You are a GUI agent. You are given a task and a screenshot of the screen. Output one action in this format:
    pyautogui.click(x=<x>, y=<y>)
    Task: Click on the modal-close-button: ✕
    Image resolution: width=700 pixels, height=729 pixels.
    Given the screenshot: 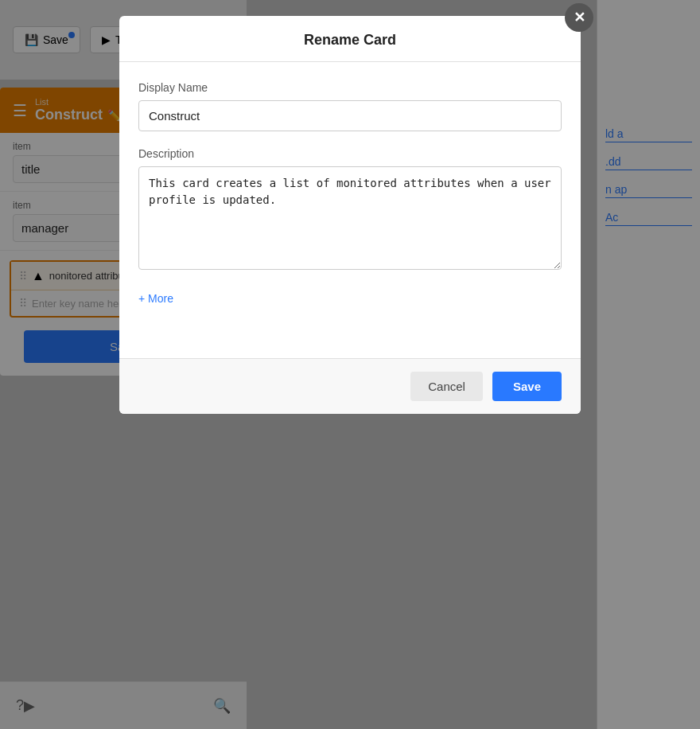 What is the action you would take?
    pyautogui.click(x=579, y=18)
    